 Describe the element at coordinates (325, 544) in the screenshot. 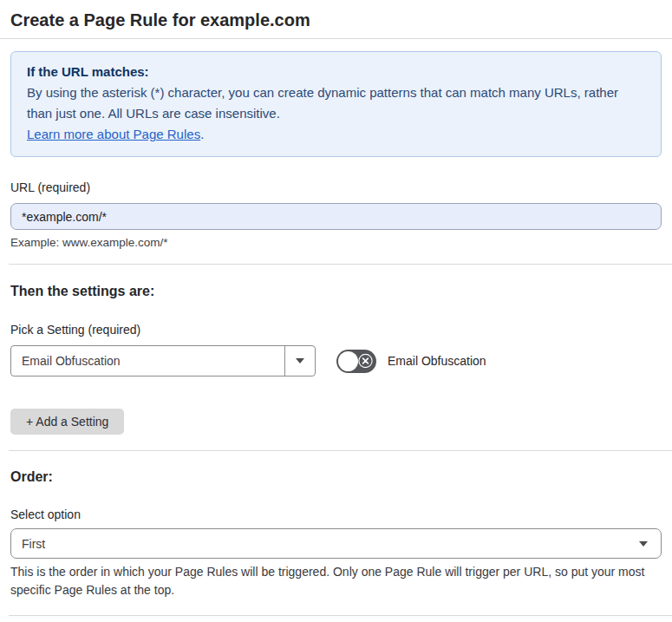

I see `order-select-value: First` at that location.